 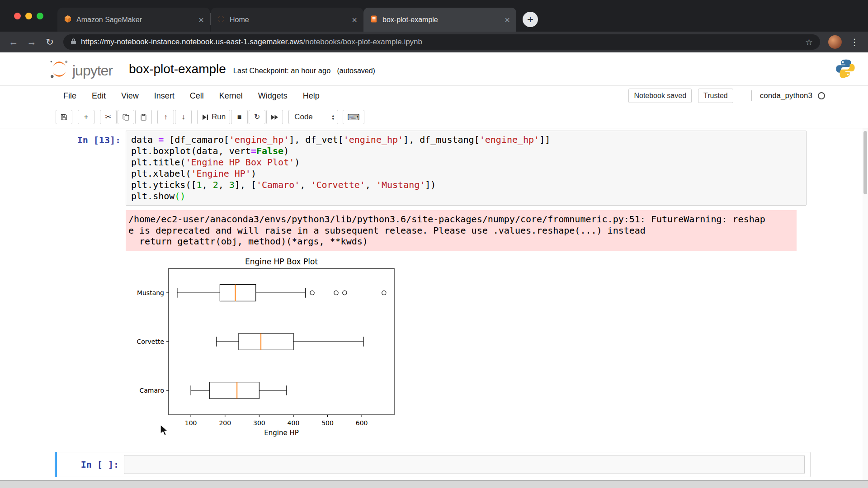 What do you see at coordinates (90, 168) in the screenshot?
I see `input-prompt: In [13]:` at bounding box center [90, 168].